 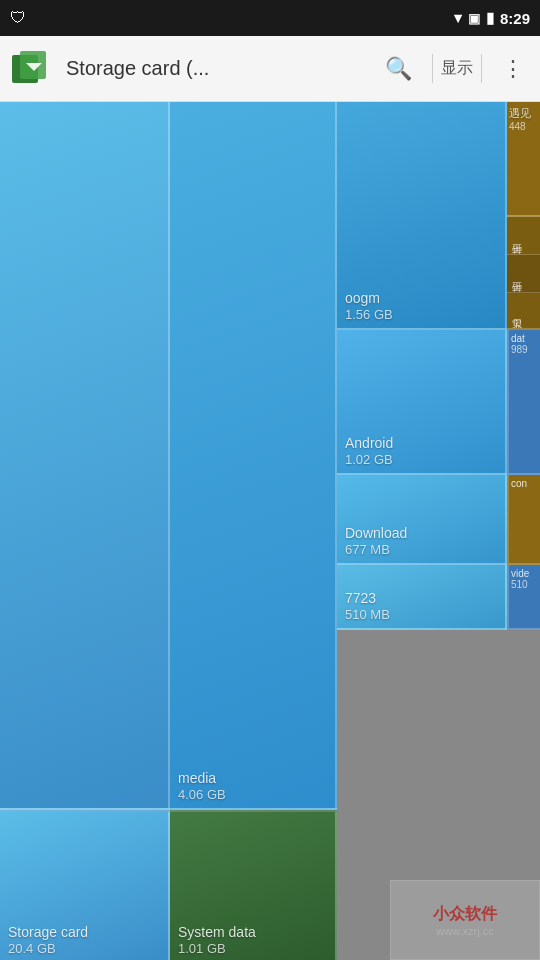 What do you see at coordinates (252, 778) in the screenshot?
I see `media-label: media` at bounding box center [252, 778].